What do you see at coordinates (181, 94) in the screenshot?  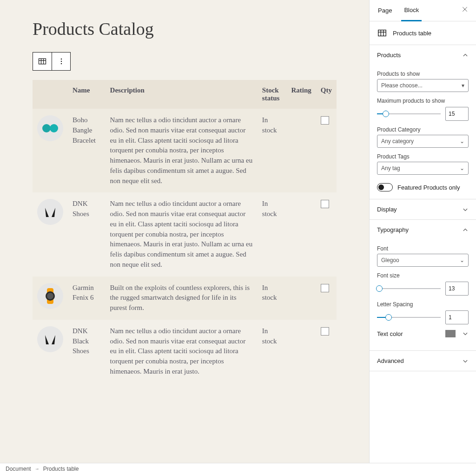 I see `col-description: Description` at bounding box center [181, 94].